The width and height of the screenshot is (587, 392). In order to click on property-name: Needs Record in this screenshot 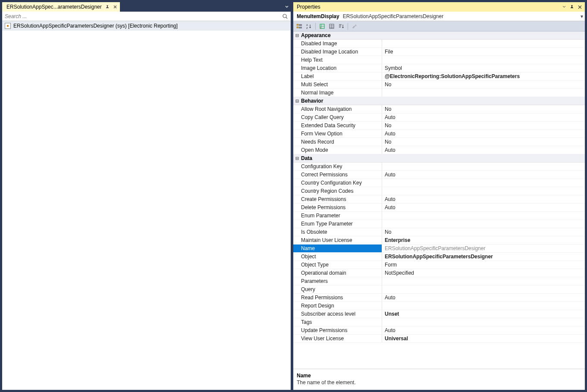, I will do `click(338, 142)`.